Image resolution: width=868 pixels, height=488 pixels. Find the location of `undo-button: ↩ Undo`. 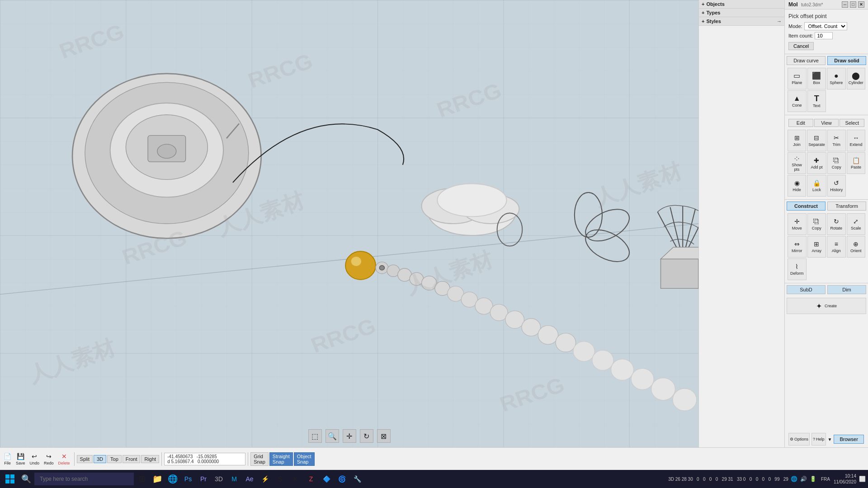

undo-button: ↩ Undo is located at coordinates (35, 459).